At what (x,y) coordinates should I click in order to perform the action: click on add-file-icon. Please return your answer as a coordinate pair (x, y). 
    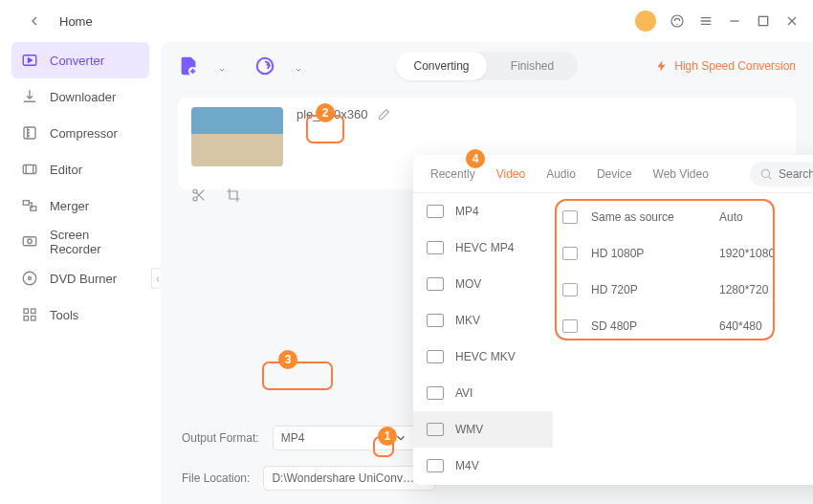
    Looking at the image, I should click on (188, 66).